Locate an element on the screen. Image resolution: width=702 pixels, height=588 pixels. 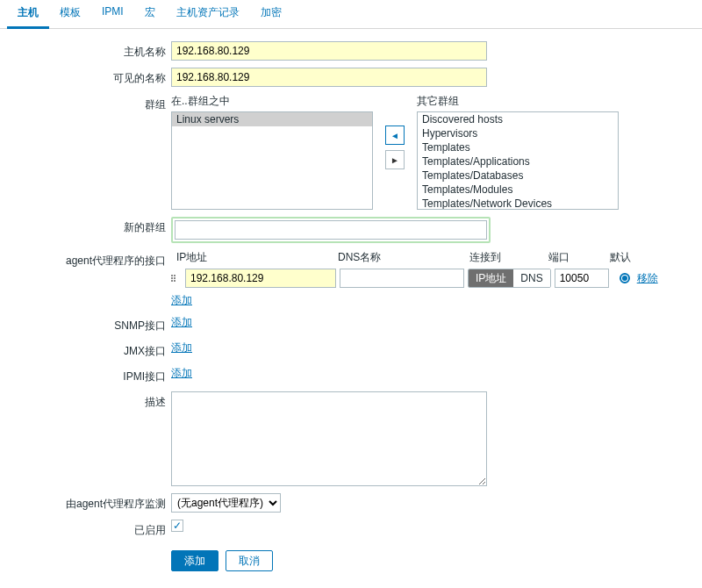
list-item: Templates/Applications is located at coordinates (518, 161).